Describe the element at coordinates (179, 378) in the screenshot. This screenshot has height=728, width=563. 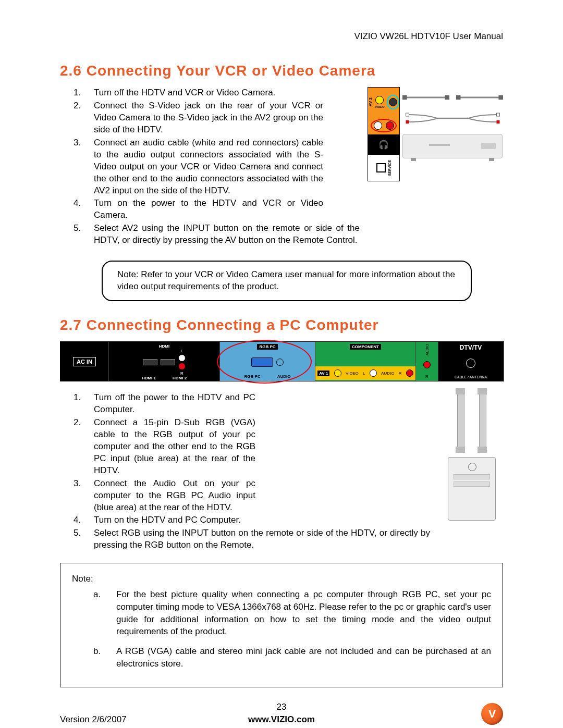
I see `hdmi2-label: HDMI 2` at that location.